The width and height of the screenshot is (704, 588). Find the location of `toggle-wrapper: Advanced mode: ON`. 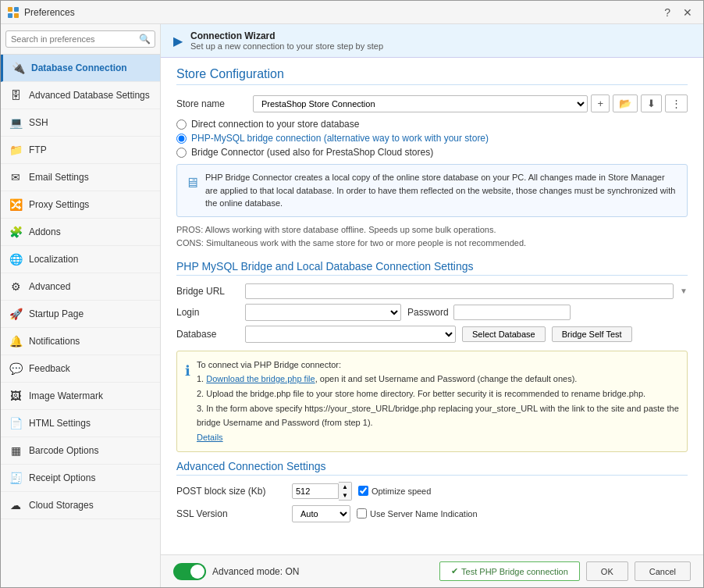

toggle-wrapper: Advanced mode: ON is located at coordinates (236, 572).